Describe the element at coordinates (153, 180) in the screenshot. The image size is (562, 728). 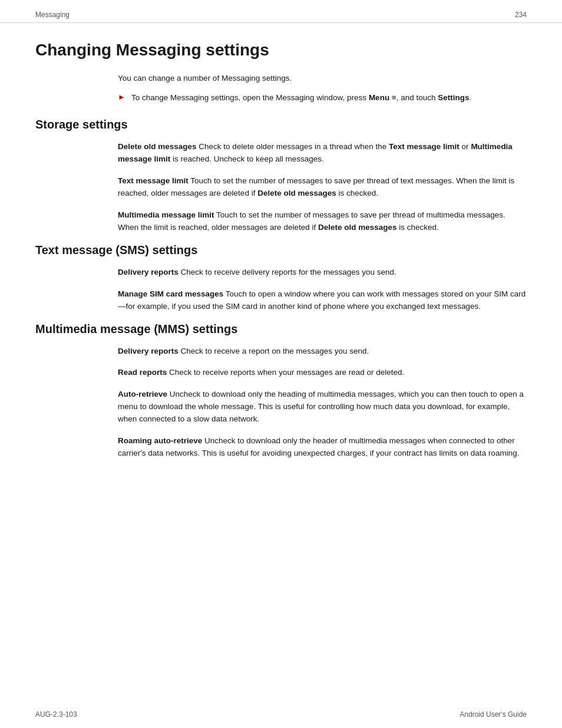
I see `setting-name-text-limit: Text message limit` at that location.